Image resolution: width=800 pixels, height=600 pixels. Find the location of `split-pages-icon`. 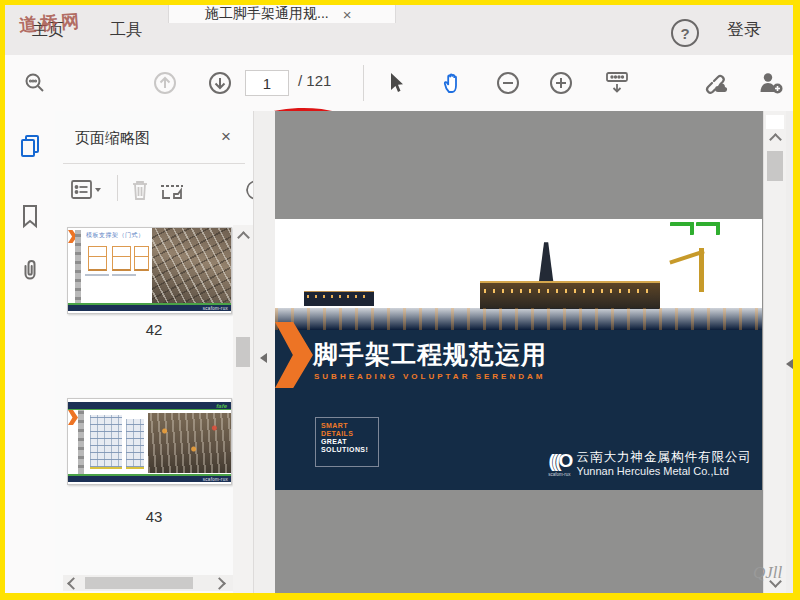

split-pages-icon is located at coordinates (172, 190).